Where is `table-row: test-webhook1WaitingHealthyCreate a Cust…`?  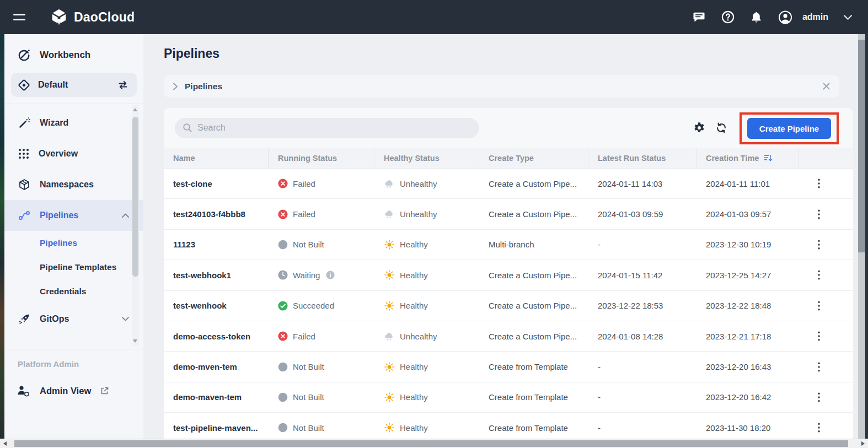
table-row: test-webhook1WaitingHealthyCreate a Cust… is located at coordinates (508, 276).